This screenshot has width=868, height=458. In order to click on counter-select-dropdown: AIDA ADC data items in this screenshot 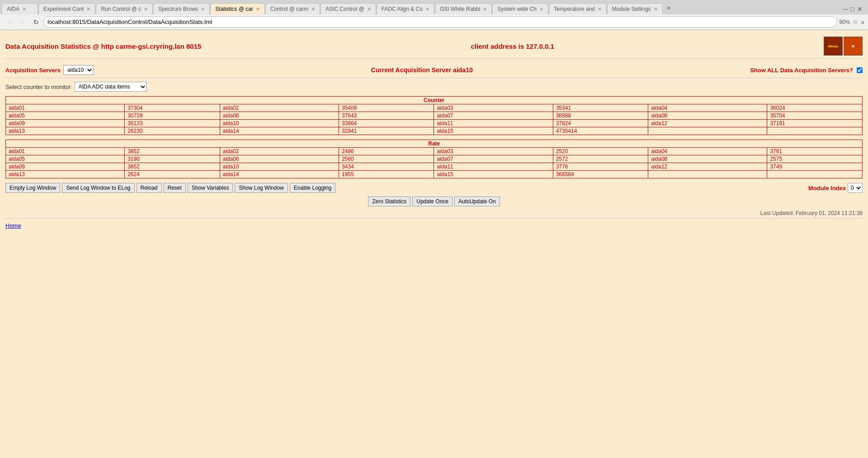, I will do `click(111, 87)`.